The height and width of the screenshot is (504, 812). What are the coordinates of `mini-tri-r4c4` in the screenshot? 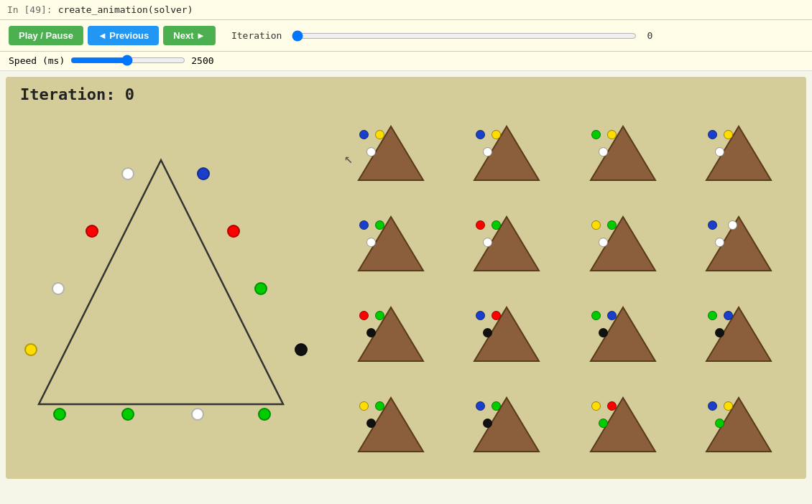 It's located at (739, 424).